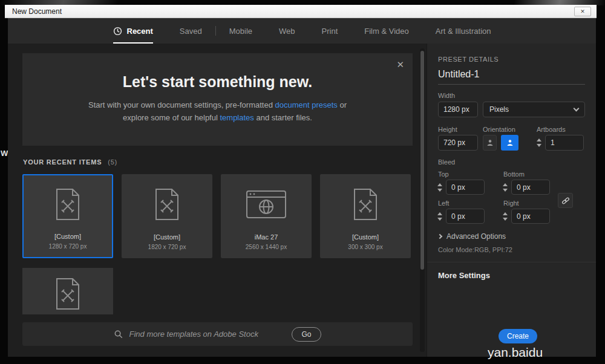 The image size is (605, 364). Describe the element at coordinates (306, 334) in the screenshot. I see `go-button: Go` at that location.